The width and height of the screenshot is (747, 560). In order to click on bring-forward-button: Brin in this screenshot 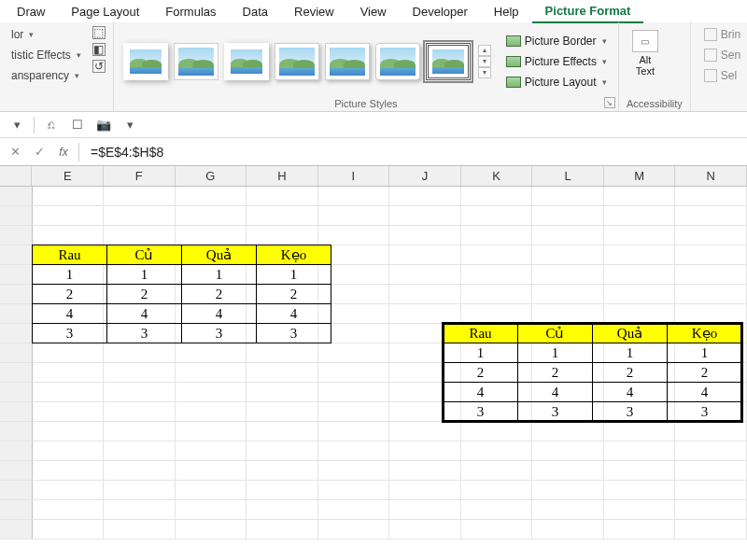, I will do `click(723, 35)`.